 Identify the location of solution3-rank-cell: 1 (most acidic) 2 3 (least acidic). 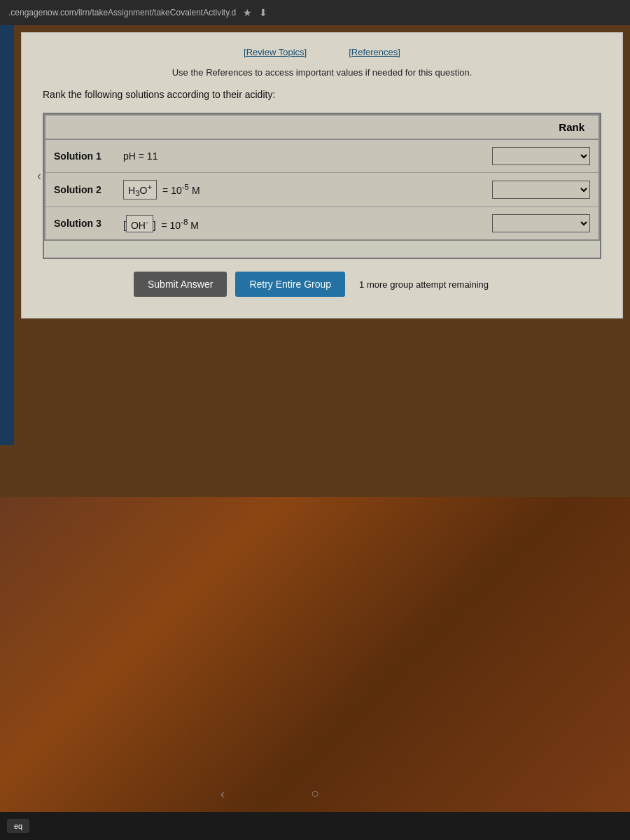
(542, 224).